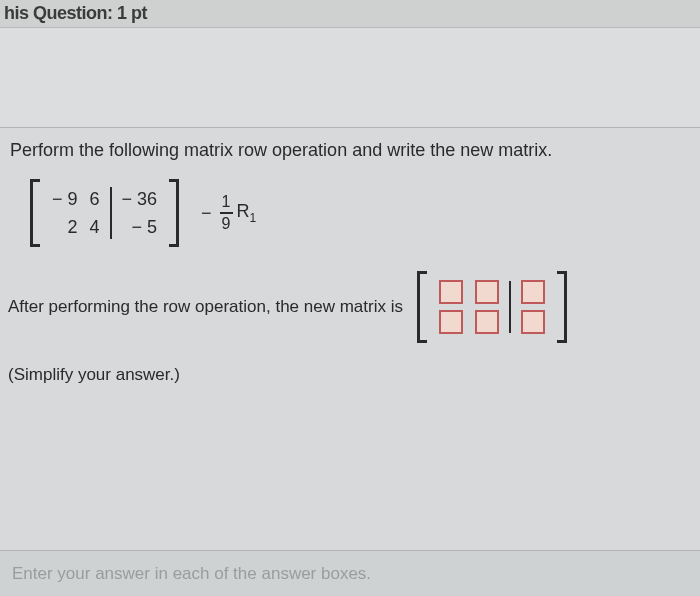 This screenshot has height=596, width=700. What do you see at coordinates (451, 322) in the screenshot?
I see `answer-cell-r2c1` at bounding box center [451, 322].